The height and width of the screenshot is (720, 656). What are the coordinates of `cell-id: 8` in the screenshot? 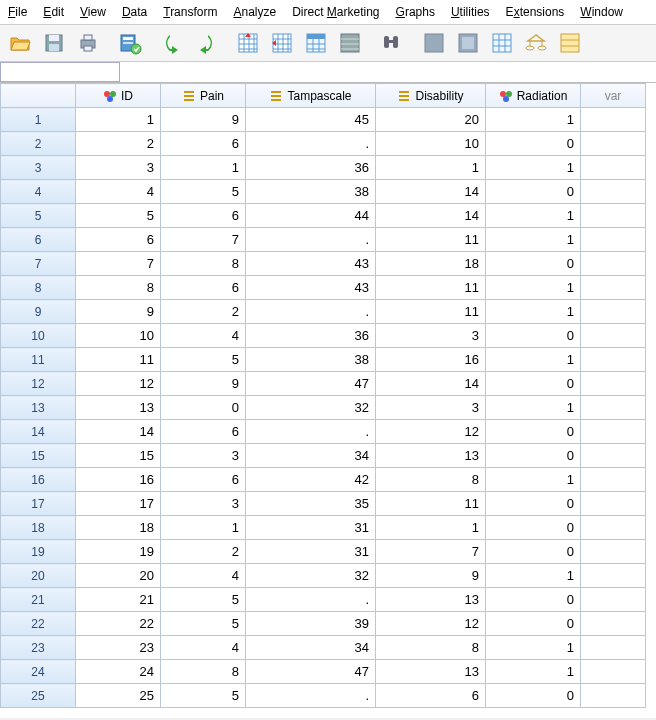 It's located at (118, 288).